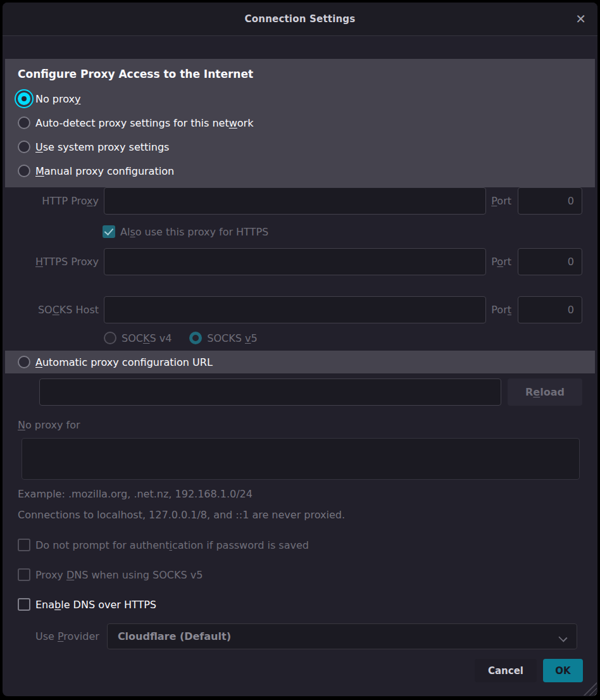 The height and width of the screenshot is (700, 600). Describe the element at coordinates (124, 362) in the screenshot. I see `radio-label: Automatic proxy configuration URL` at that location.